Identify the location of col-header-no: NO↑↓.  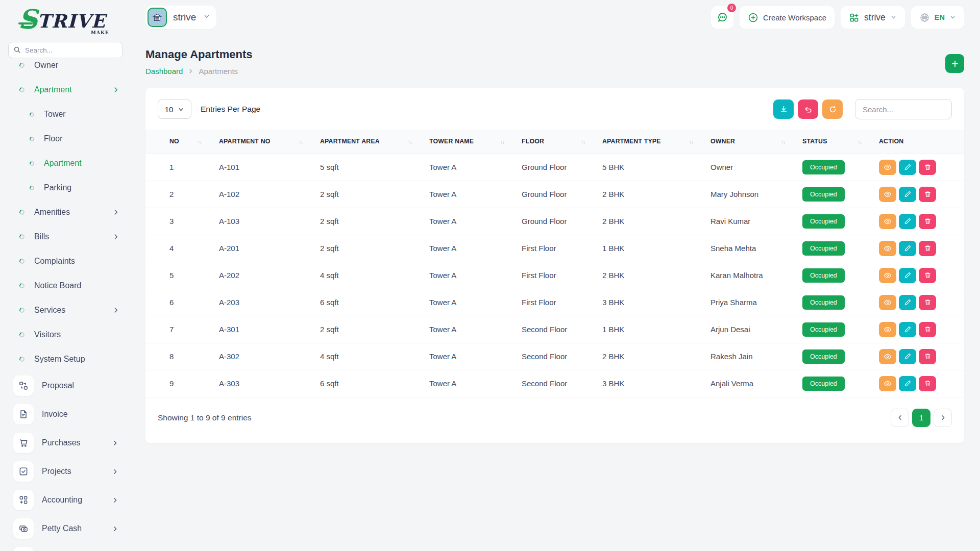
(176, 142).